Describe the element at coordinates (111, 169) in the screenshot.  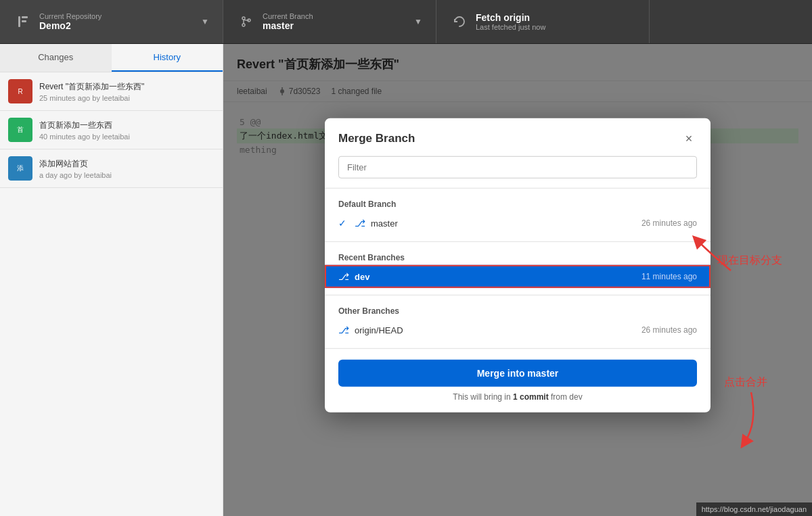
I see `list-item: 添 添加网站首页 a day ago by leetaibai` at that location.